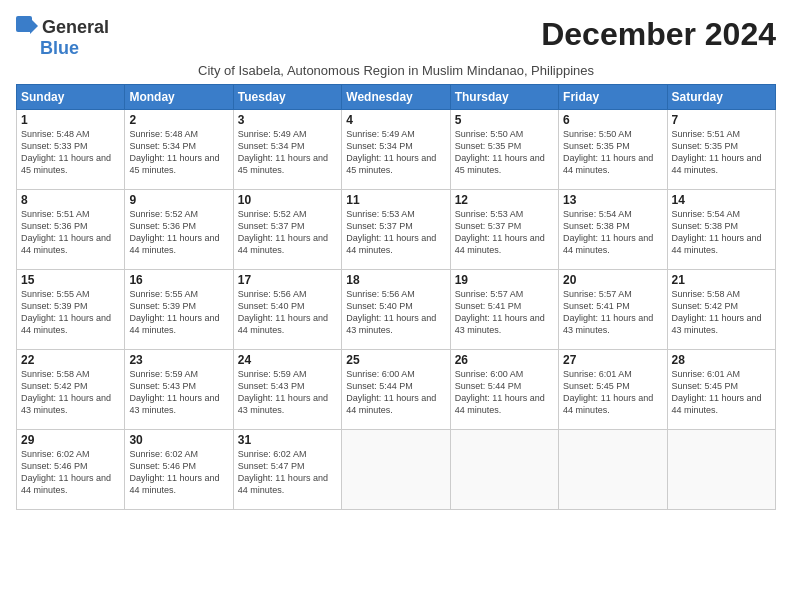 This screenshot has height=612, width=792. What do you see at coordinates (613, 310) in the screenshot?
I see `calendar-cell: 20 Sunrise: 5:57 AMSunset: 5:41 PMDaylig…` at bounding box center [613, 310].